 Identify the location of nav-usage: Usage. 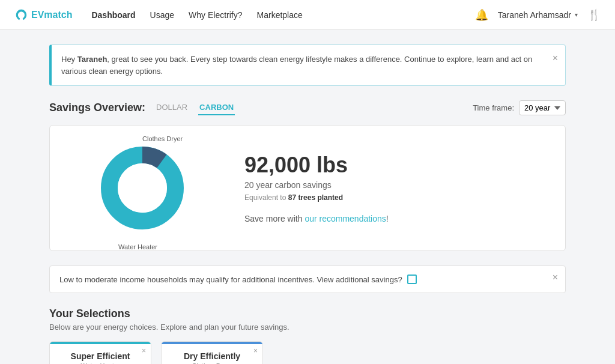
(162, 15).